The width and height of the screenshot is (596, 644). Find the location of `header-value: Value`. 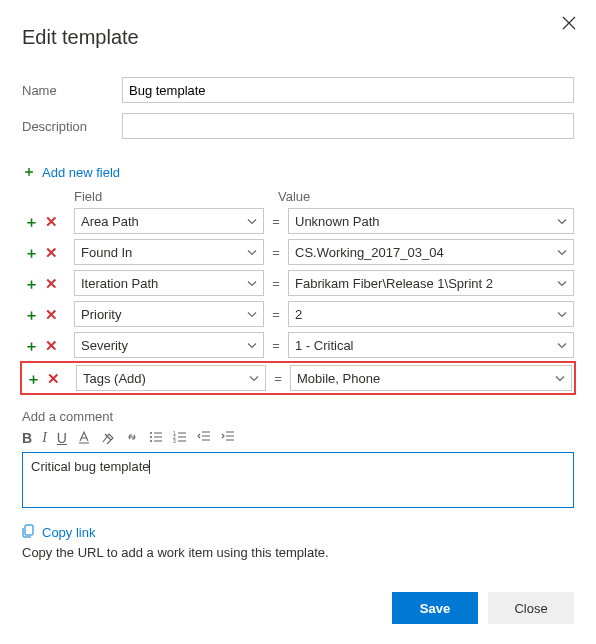

header-value: Value is located at coordinates (426, 196).